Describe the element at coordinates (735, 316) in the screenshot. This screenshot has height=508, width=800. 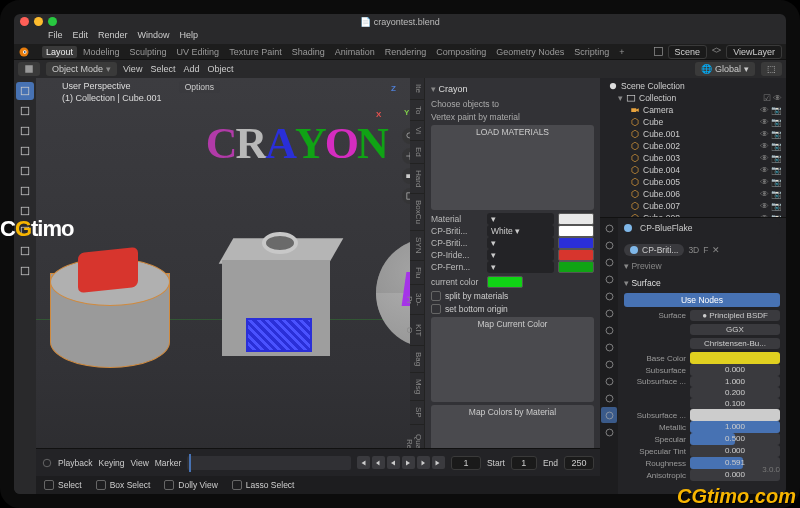
I see `surface-shader: ● Principled BSDF` at that location.